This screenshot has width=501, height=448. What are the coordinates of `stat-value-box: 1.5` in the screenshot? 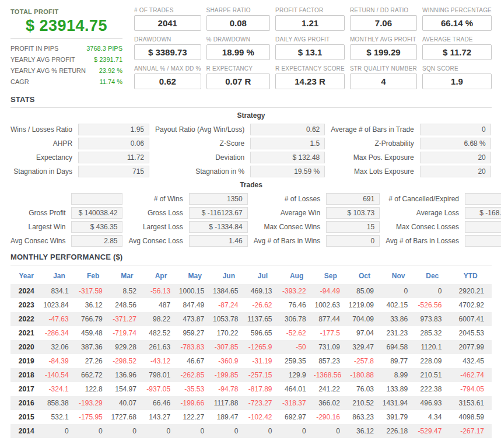 It's located at (288, 144).